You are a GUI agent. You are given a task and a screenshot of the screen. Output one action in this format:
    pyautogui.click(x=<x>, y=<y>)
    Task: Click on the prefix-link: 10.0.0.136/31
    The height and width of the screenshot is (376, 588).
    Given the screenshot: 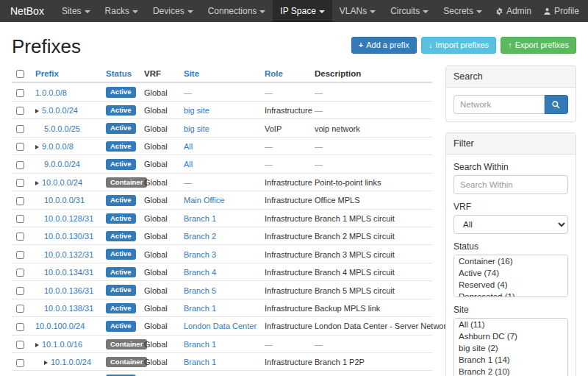 What is the action you would take?
    pyautogui.click(x=69, y=291)
    